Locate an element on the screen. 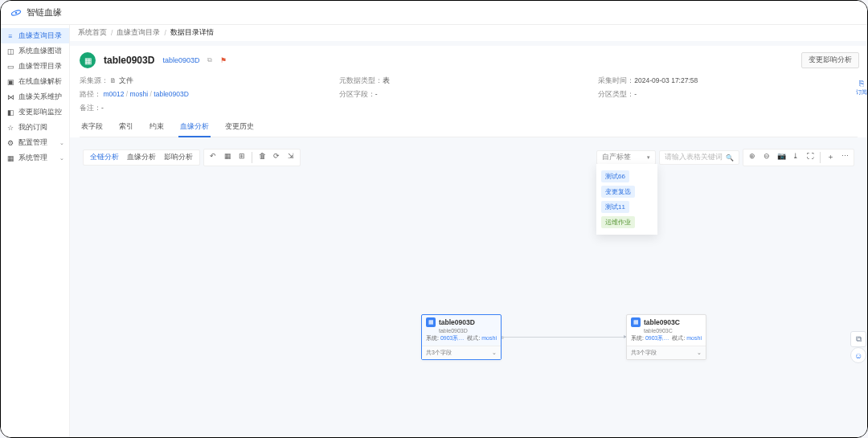  sidebar-item-label: 血缘管理目录 is located at coordinates (40, 67).